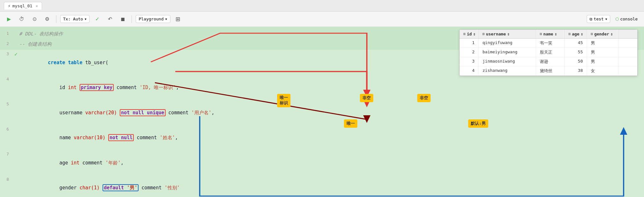 This screenshot has width=644, height=197. What do you see at coordinates (178, 19) in the screenshot?
I see `grid-button: ⊞` at bounding box center [178, 19].